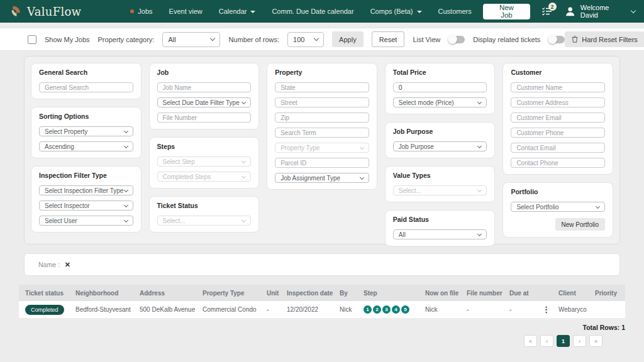 This screenshot has height=362, width=644. I want to click on customer-phone-input, so click(558, 133).